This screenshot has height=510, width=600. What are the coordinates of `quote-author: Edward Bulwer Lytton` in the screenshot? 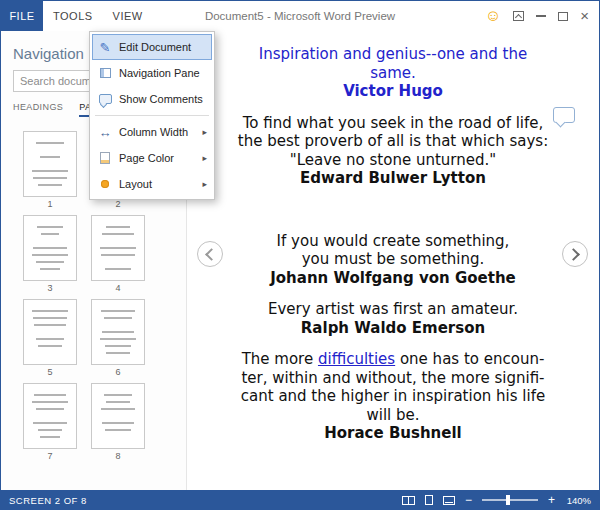 It's located at (393, 178).